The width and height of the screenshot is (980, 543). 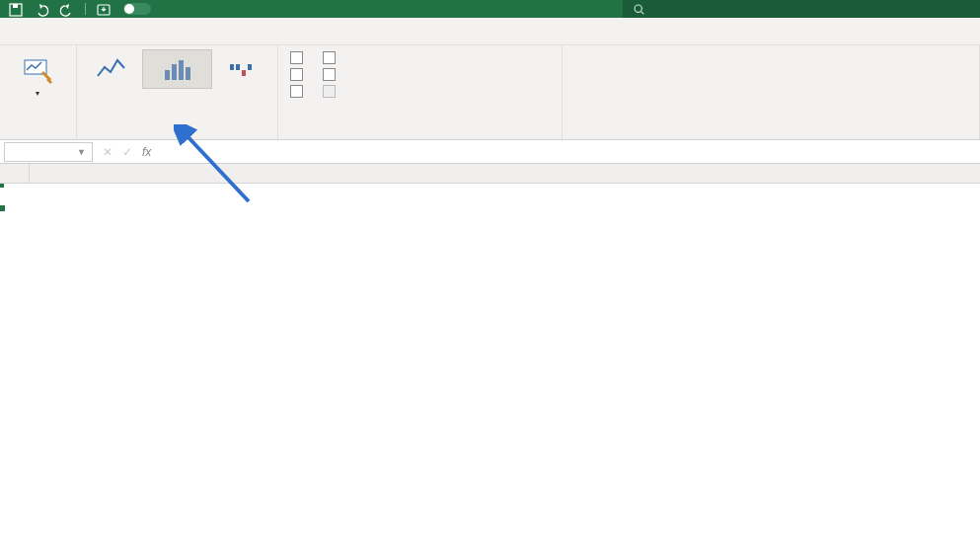 I want to click on worksheet-grid, so click(x=490, y=174).